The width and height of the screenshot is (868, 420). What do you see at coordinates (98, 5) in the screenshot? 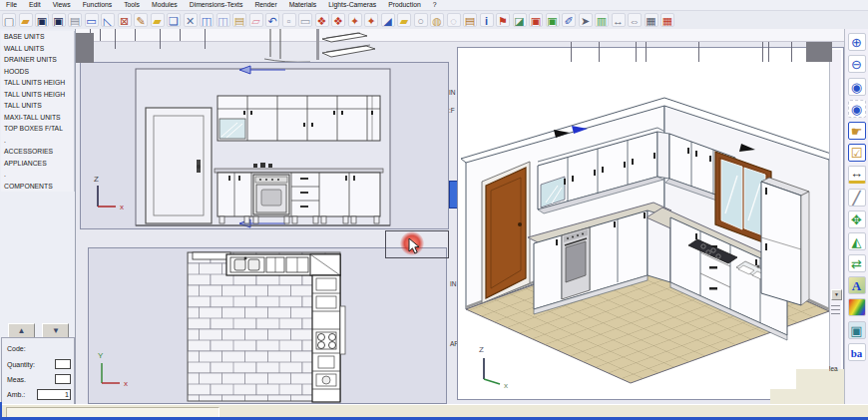
I see `menu-functions: Functions` at bounding box center [98, 5].